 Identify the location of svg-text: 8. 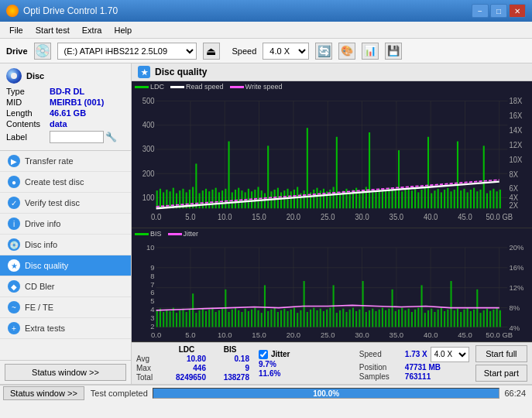
(152, 276).